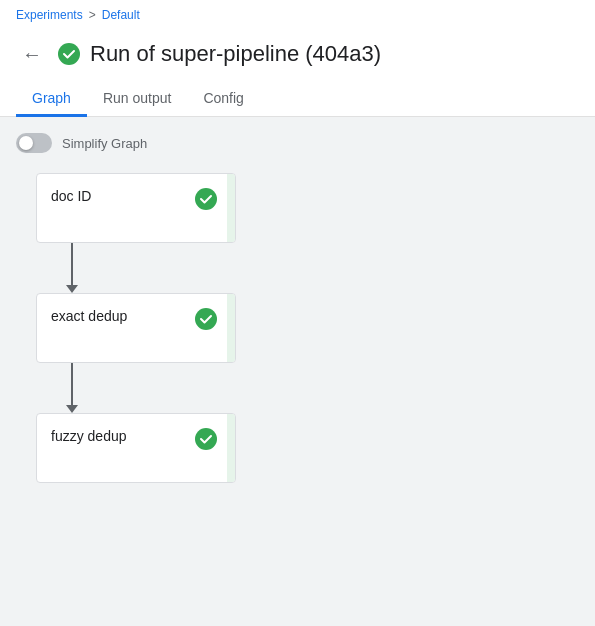  What do you see at coordinates (136, 448) in the screenshot?
I see `node-fuzzy-dedup: fuzzy dedup` at bounding box center [136, 448].